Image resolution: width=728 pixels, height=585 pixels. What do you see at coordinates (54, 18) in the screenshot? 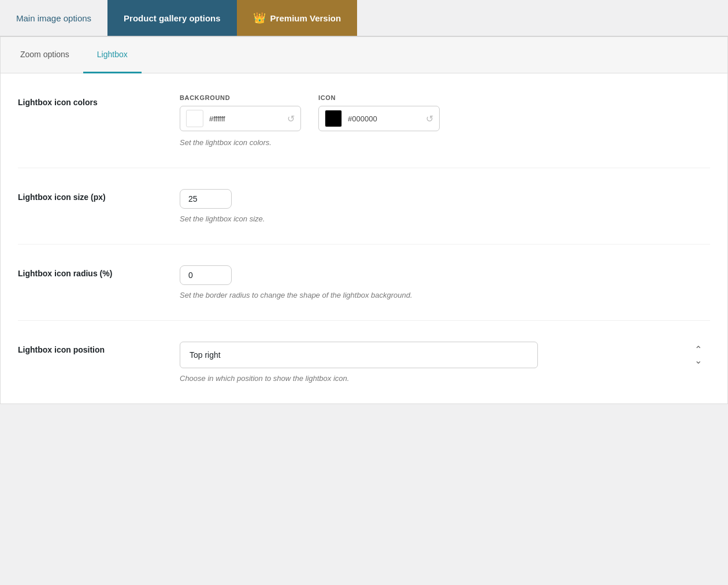
I see `tab-main-image: Main image options` at bounding box center [54, 18].